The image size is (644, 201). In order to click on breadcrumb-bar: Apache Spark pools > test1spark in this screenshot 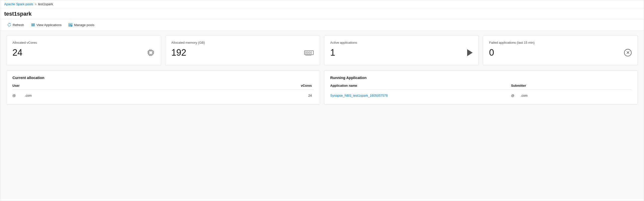, I will do `click(322, 4)`.